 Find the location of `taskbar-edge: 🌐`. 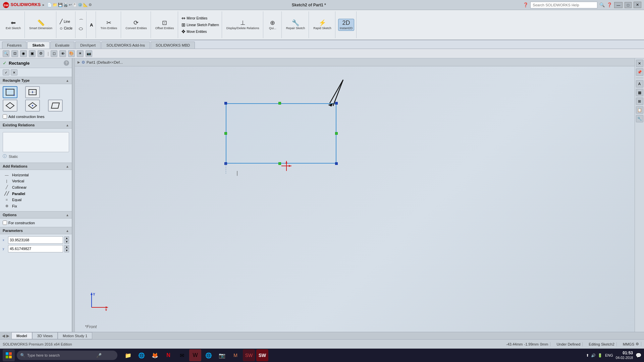

taskbar-edge: 🌐 is located at coordinates (142, 355).